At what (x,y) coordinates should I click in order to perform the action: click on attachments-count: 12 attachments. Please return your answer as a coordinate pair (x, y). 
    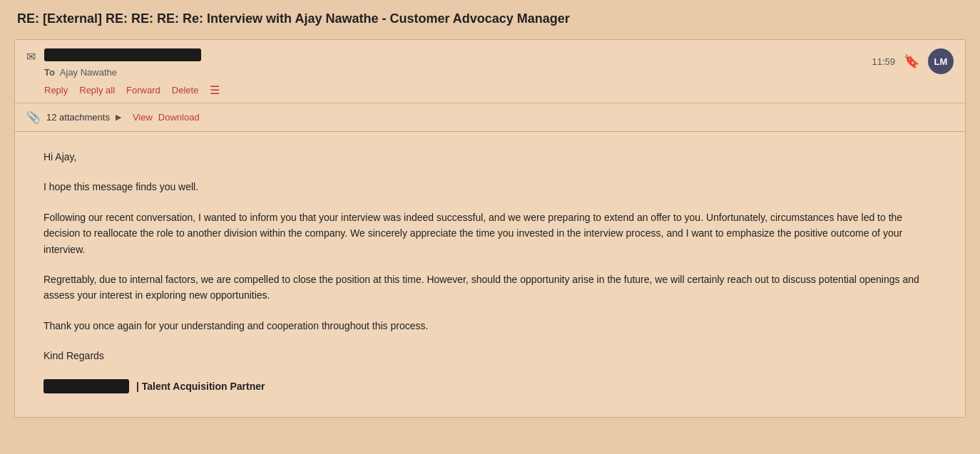
    Looking at the image, I should click on (78, 117).